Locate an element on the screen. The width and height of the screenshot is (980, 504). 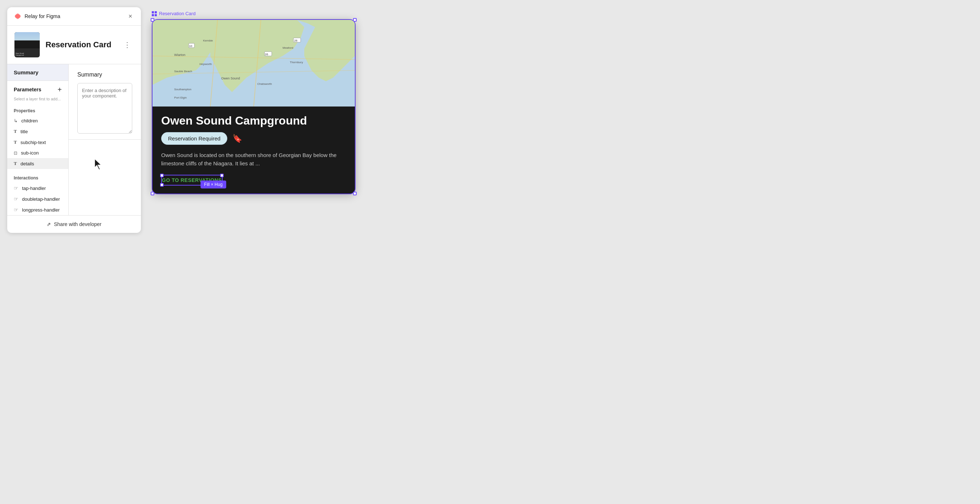
section-handle-tl is located at coordinates (162, 176).